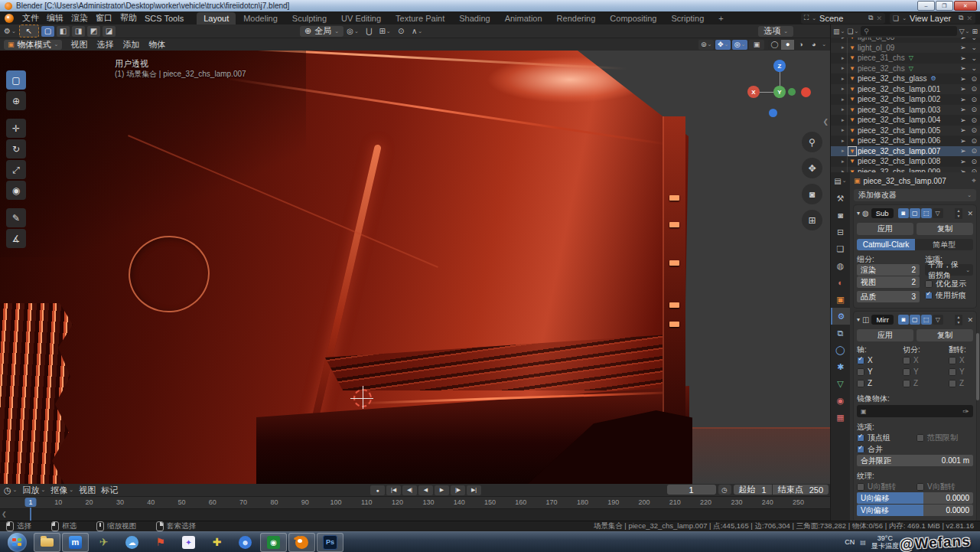  I want to click on outliner-display-mode-dropdown: ▥⌄, so click(838, 31).